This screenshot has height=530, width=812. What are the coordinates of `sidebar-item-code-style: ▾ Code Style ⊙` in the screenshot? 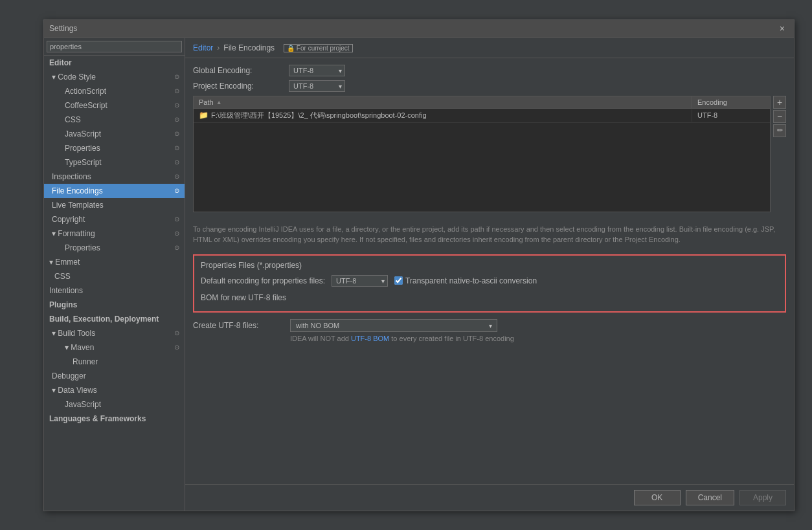 It's located at (114, 77).